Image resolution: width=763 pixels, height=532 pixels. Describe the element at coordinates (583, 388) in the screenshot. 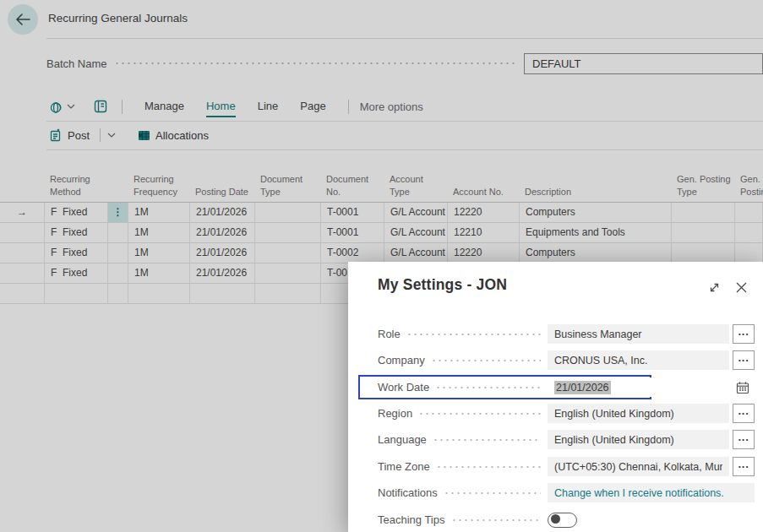

I see `selected-text: 21/01/2026` at that location.